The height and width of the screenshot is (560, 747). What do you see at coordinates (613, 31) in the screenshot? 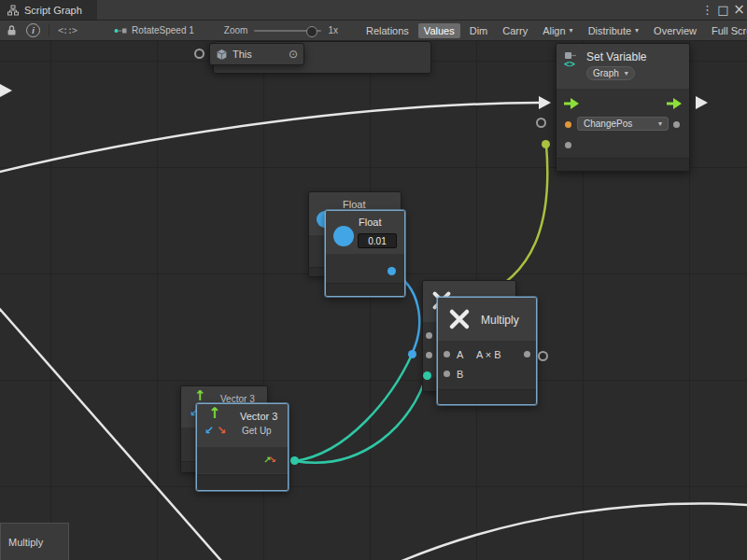
I see `distribute-button: Distribute▾` at bounding box center [613, 31].